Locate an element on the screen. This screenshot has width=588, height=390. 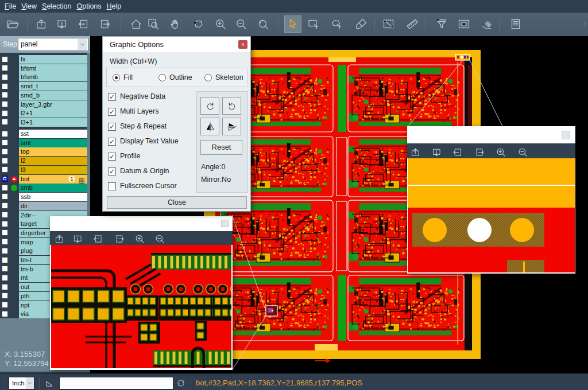
tool-zoom-in is located at coordinates (220, 24).